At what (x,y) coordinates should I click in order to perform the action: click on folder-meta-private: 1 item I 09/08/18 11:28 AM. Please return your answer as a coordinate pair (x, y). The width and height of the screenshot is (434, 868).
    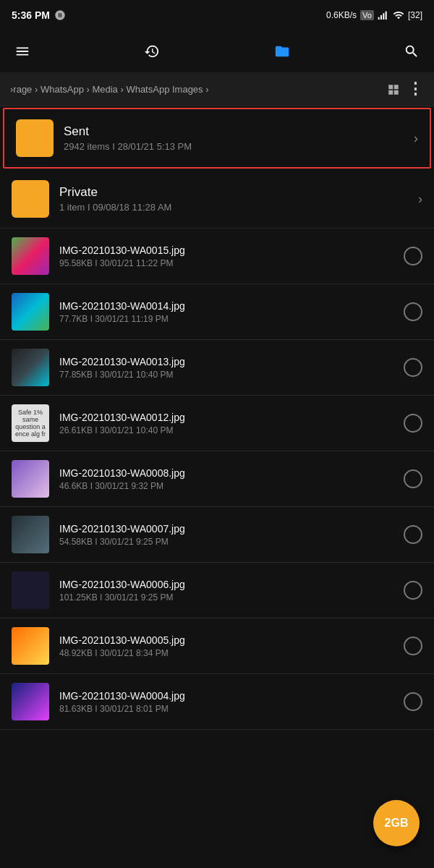
    Looking at the image, I should click on (239, 207).